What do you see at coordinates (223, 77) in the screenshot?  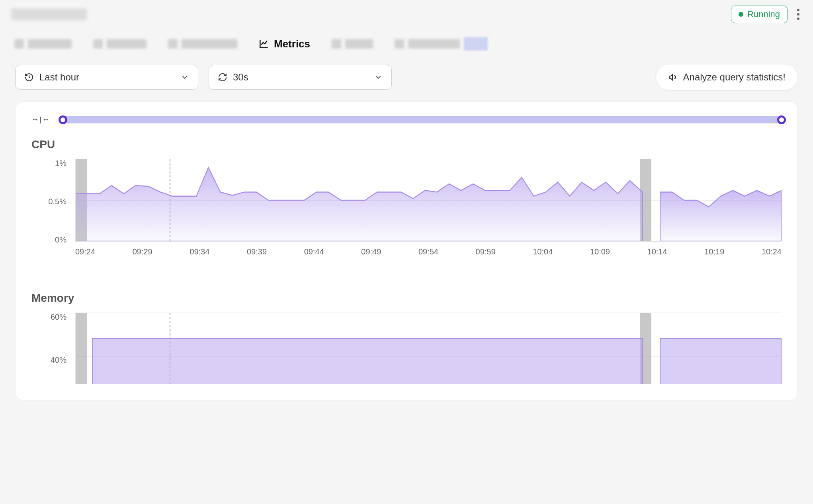 I see `refresh-icon` at bounding box center [223, 77].